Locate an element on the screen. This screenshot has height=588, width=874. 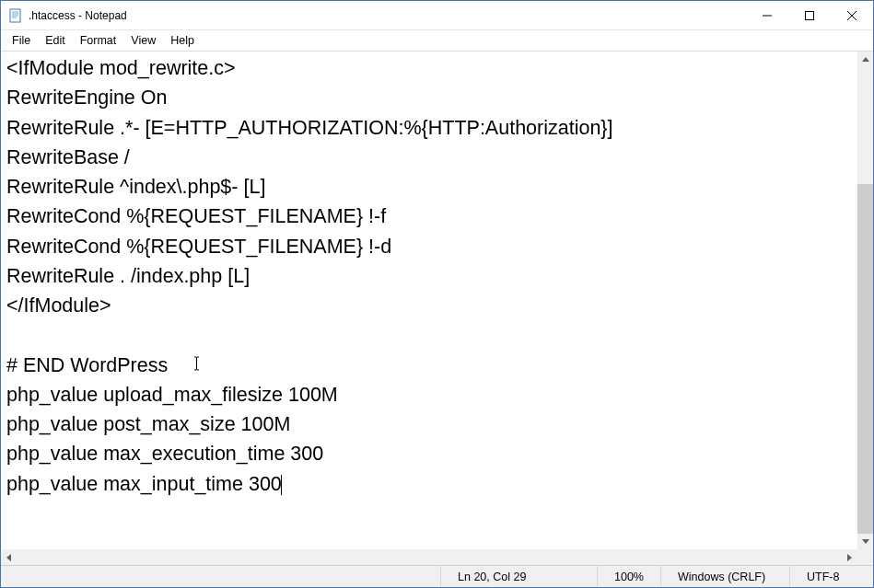
scroll-right-icon is located at coordinates (849, 558).